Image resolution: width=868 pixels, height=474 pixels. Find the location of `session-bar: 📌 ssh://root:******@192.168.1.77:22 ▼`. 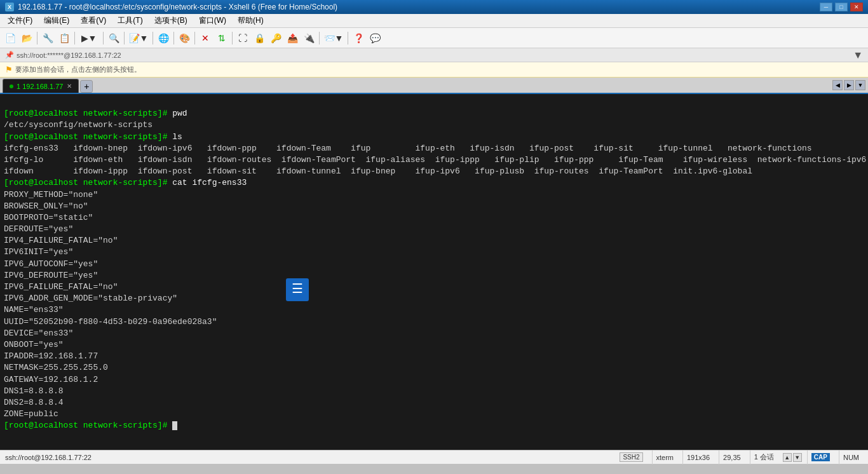

session-bar: 📌 ssh://root:******@192.168.1.77:22 ▼ is located at coordinates (434, 55).